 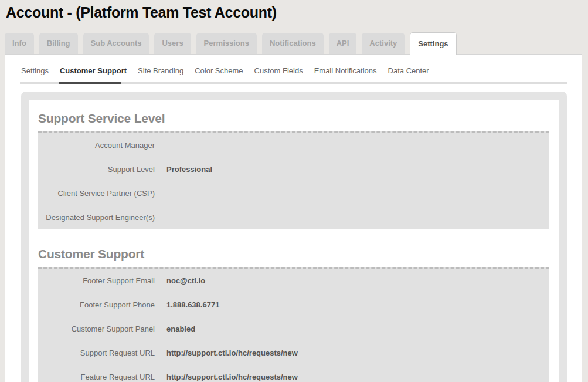 I want to click on field-label: Footer Support Phone, so click(x=96, y=305).